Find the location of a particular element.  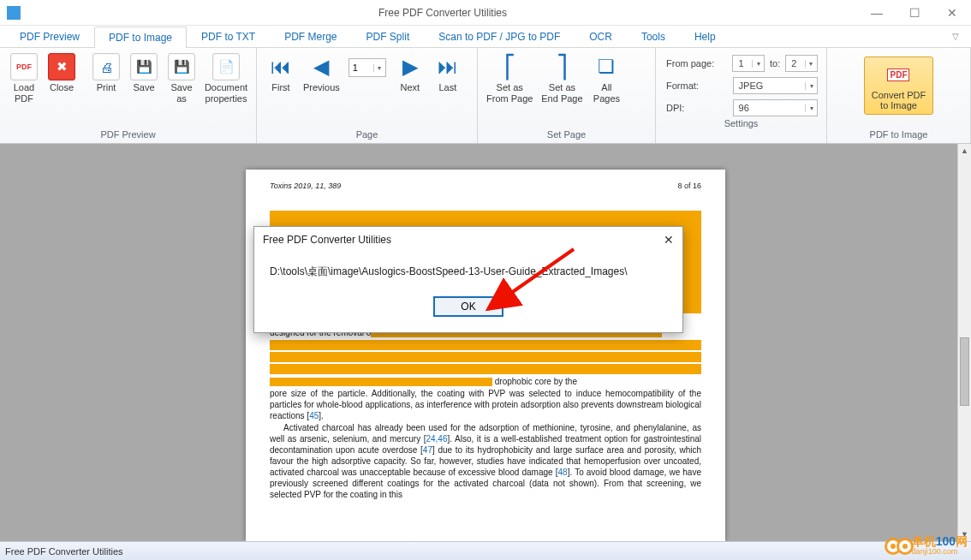

tab-help: Help is located at coordinates (706, 36).